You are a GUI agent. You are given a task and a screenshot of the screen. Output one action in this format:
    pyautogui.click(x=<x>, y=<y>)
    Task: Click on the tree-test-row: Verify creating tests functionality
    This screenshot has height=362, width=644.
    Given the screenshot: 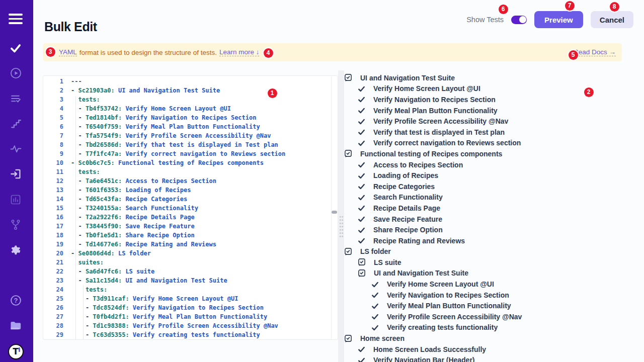 What is the action you would take?
    pyautogui.click(x=494, y=328)
    